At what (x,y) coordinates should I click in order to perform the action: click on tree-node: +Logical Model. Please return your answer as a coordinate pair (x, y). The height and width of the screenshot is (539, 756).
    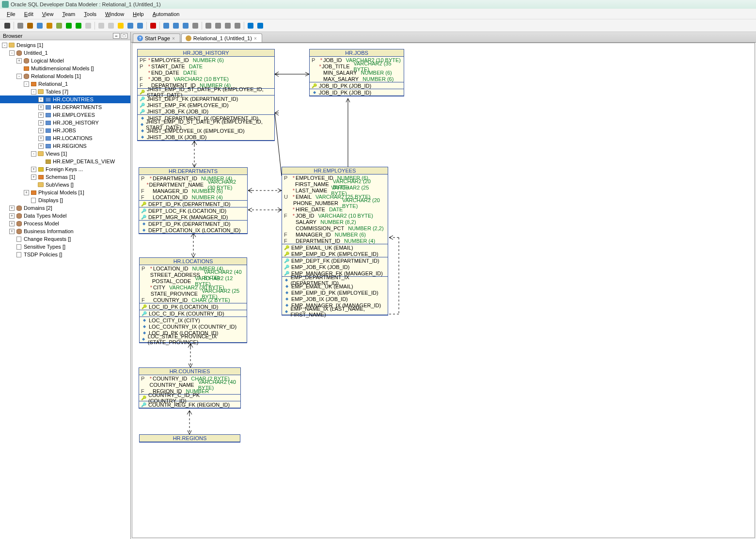
    Looking at the image, I should click on (65, 61).